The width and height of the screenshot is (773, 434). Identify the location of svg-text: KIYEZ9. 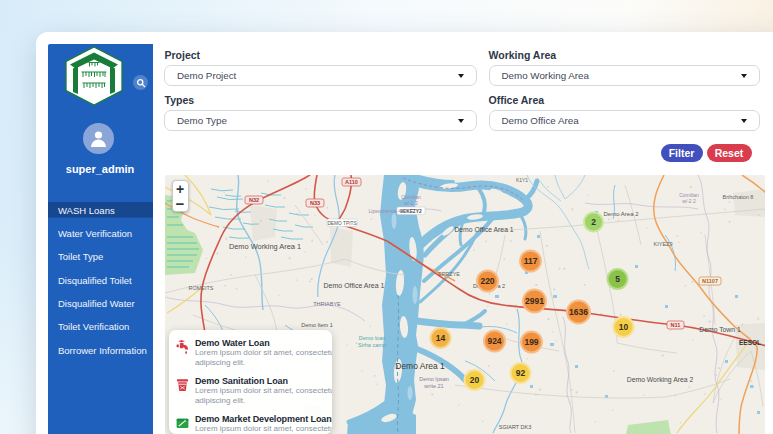
(662, 244).